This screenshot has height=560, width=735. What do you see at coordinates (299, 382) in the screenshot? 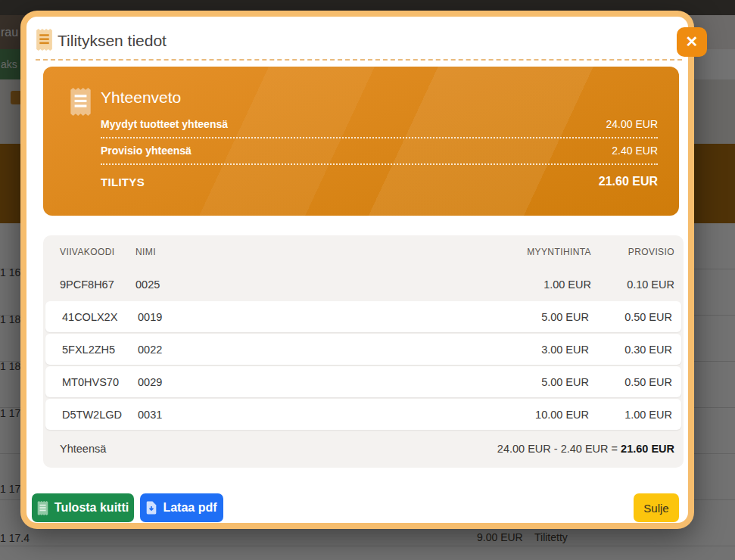
I see `cell-name: 0029` at bounding box center [299, 382].